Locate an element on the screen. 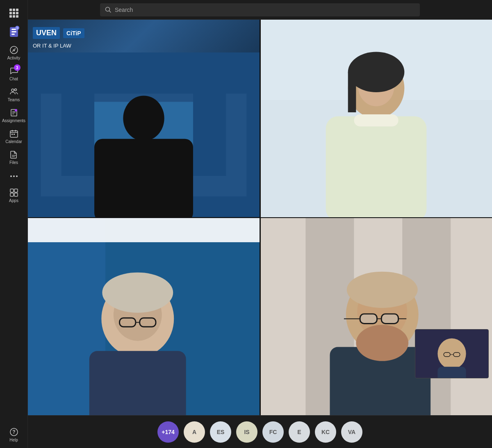 This screenshot has width=492, height=448. participant-overflow-count: +174 is located at coordinates (168, 432).